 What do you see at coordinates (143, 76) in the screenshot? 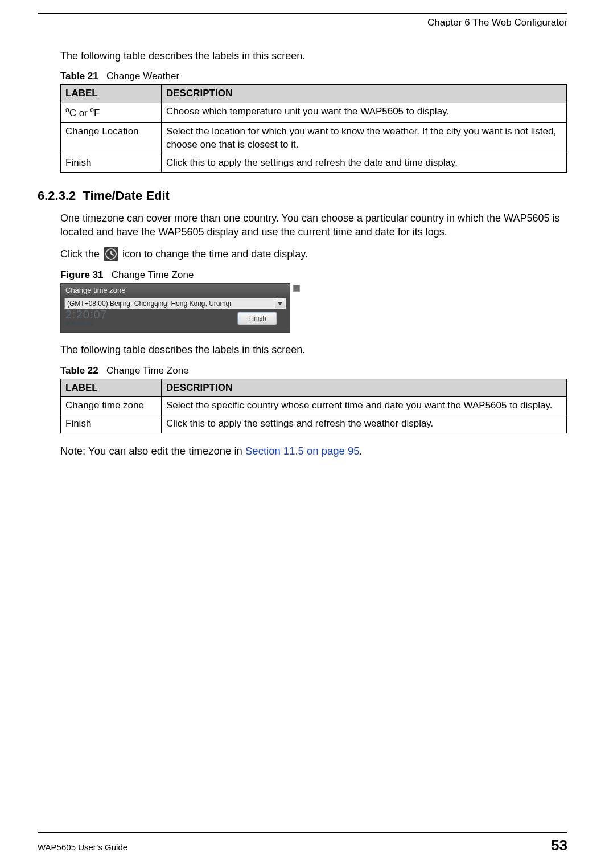
I see `table21-caption-text: Change Weather` at bounding box center [143, 76].